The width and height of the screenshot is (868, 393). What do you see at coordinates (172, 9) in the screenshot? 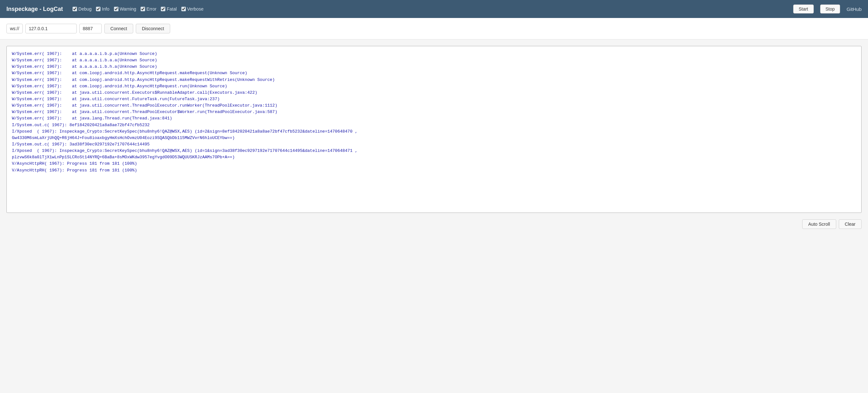
I see `filter-label-fatal: Fatal` at bounding box center [172, 9].